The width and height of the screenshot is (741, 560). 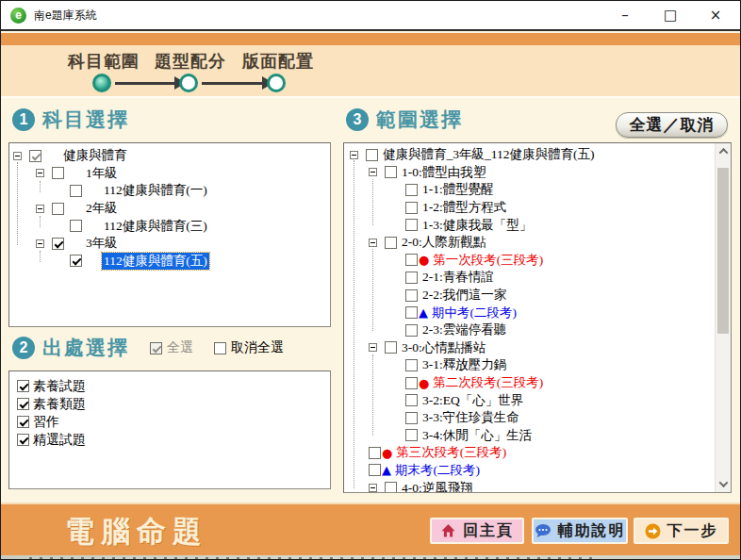 I want to click on tree-item-label: 3-0:心情點播站, so click(x=443, y=348).